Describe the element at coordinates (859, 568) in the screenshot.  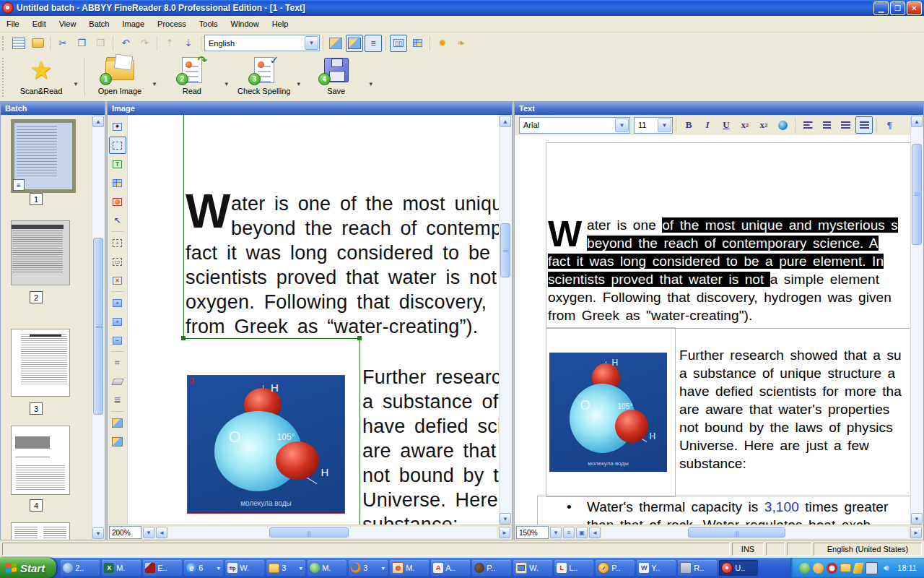
I see `pen-icon` at that location.